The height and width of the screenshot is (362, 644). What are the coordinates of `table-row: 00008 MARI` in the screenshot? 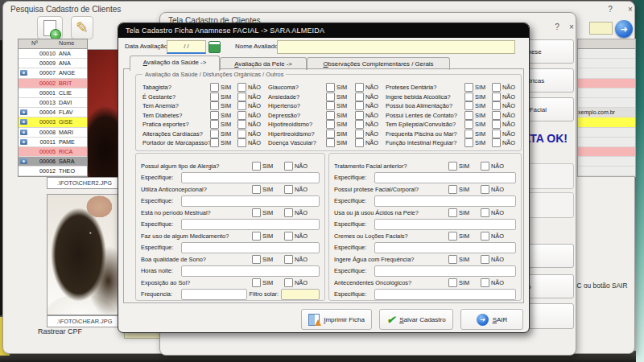 It's located at (53, 133).